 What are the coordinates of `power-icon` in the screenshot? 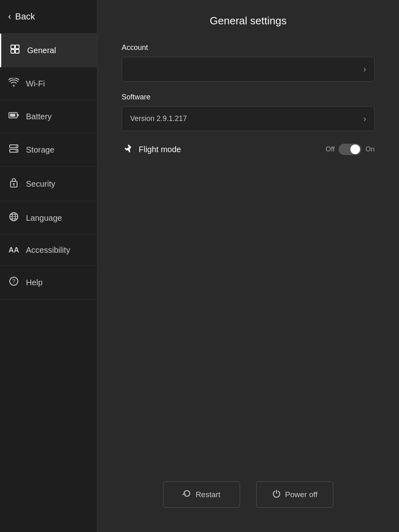 It's located at (277, 494).